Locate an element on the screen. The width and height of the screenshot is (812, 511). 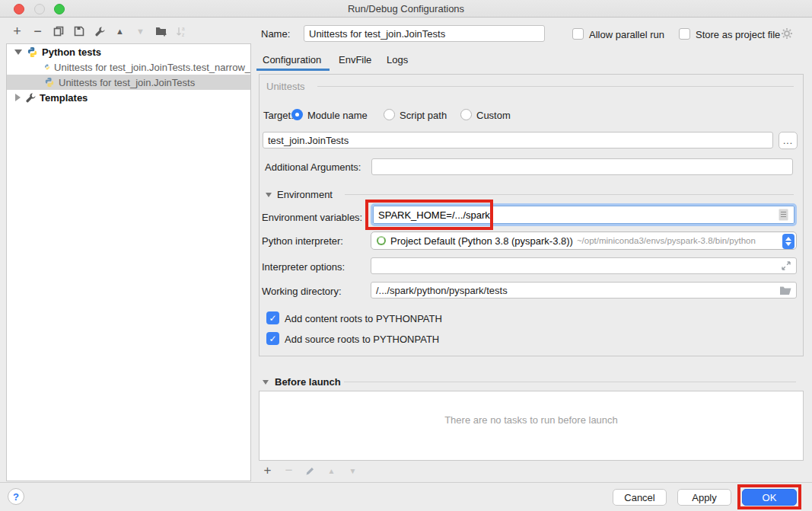
store-as-project-file-checkbox is located at coordinates (685, 34).